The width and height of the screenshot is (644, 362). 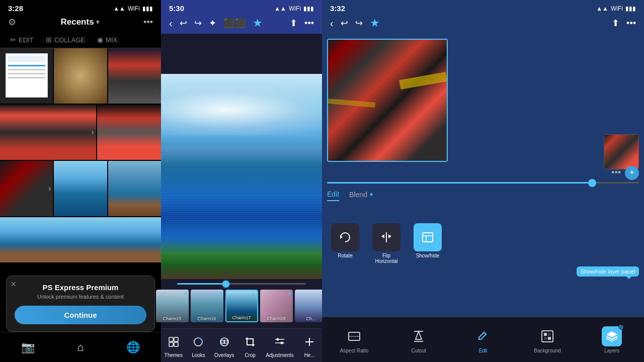 I want to click on chevron-down-icon: ▾, so click(x=98, y=22).